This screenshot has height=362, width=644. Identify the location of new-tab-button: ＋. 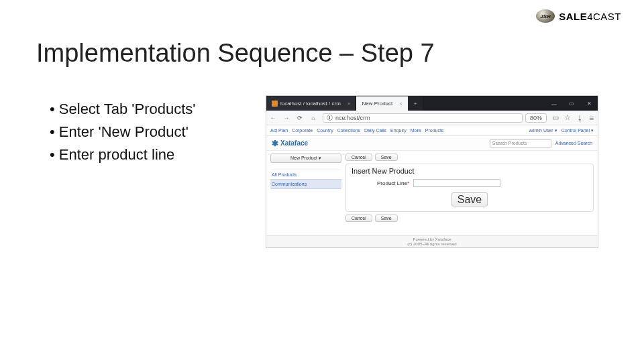
(415, 103).